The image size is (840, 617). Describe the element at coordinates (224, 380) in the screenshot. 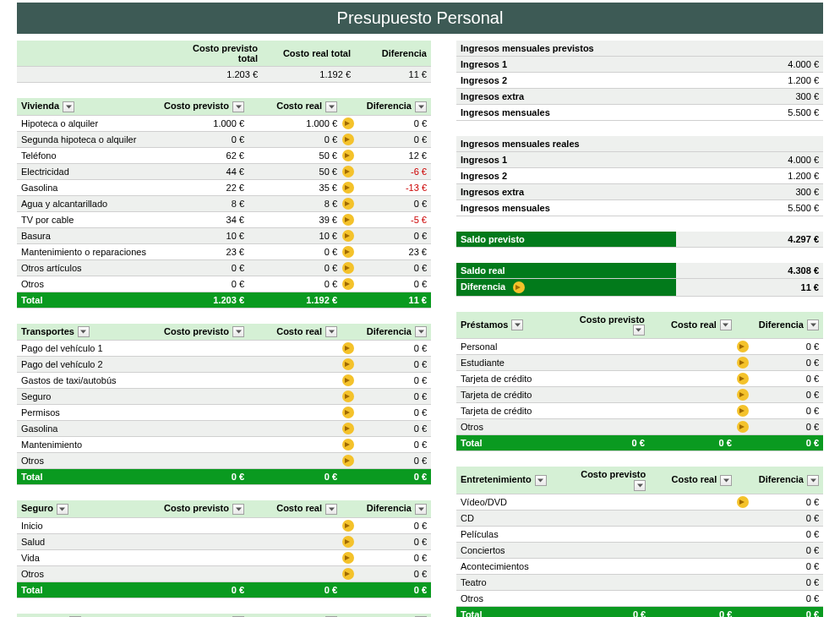

I see `table-row: Gastos de taxi/autobús0 €` at that location.